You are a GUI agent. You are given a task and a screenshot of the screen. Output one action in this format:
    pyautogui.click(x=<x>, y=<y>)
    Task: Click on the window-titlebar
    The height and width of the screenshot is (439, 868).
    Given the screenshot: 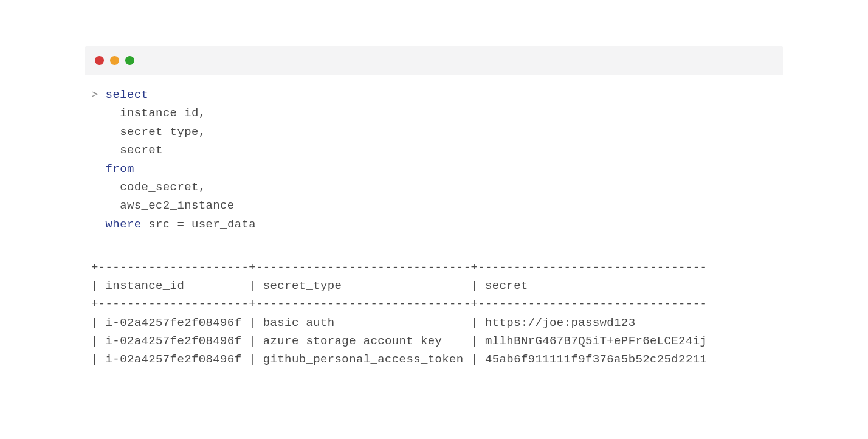 What is the action you would take?
    pyautogui.click(x=434, y=60)
    